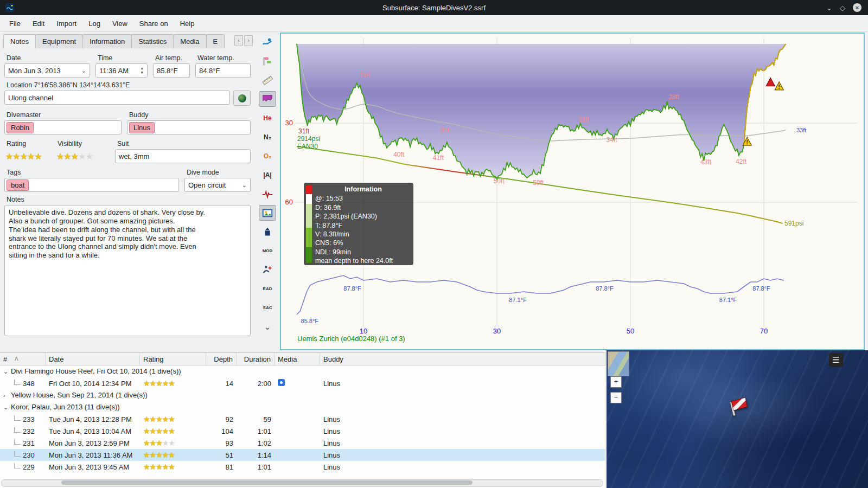 This screenshot has height=488, width=868. I want to click on media-icon, so click(281, 383).